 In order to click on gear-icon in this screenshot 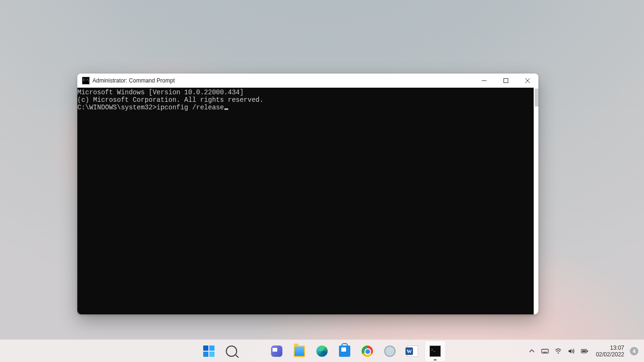, I will do `click(390, 351)`.